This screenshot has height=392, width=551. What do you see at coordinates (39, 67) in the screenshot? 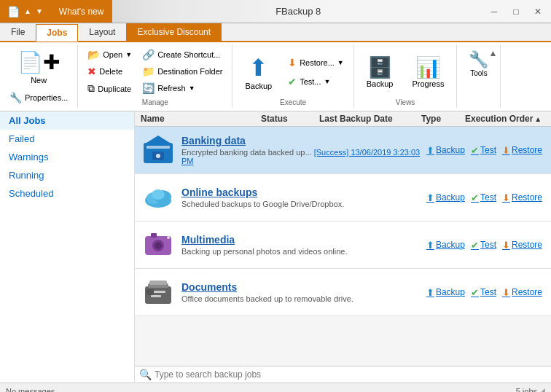
I see `new-button: 📄✚ New` at bounding box center [39, 67].